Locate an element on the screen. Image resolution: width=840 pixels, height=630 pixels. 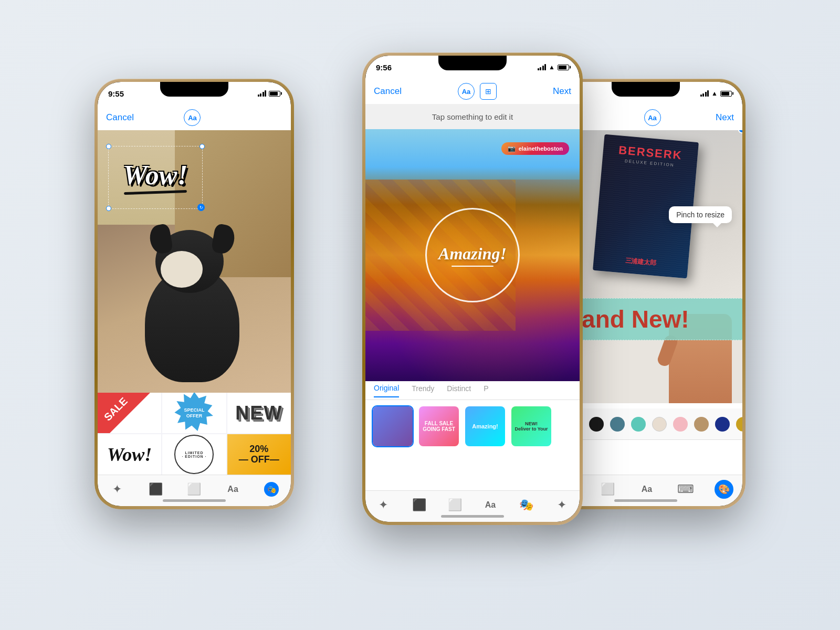
status-icons-left is located at coordinates (269, 93).